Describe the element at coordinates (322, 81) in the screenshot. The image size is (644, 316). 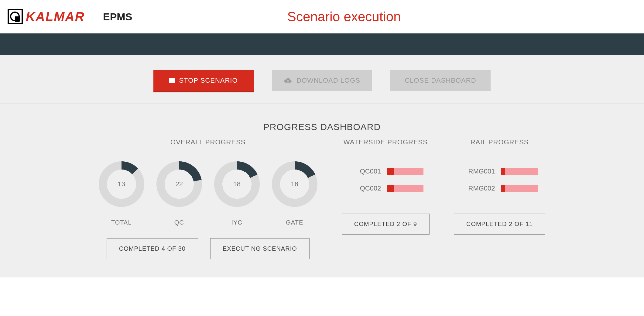
I see `download-logs-button: DOWNLOAD LOGS` at that location.